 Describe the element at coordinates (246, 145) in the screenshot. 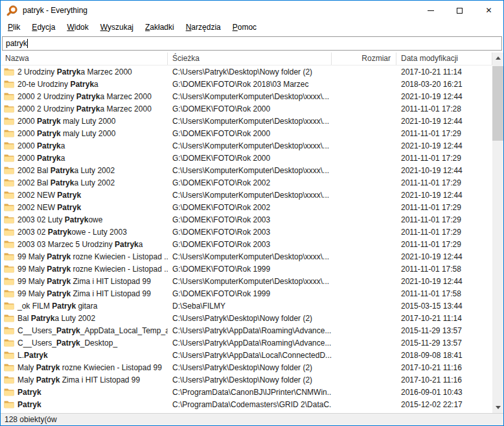

I see `table-row: 2000 Patryka C:\Users\KomputerKomputer\D…` at that location.